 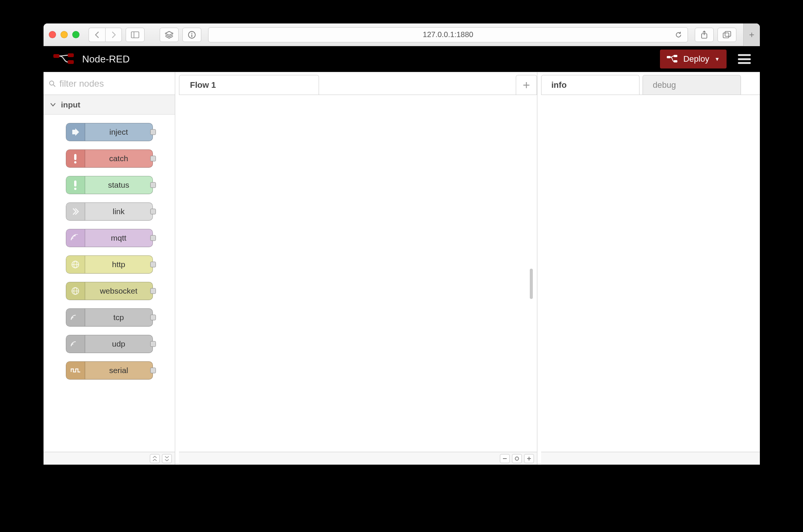 What do you see at coordinates (155, 459) in the screenshot?
I see `collapse-all-button` at bounding box center [155, 459].